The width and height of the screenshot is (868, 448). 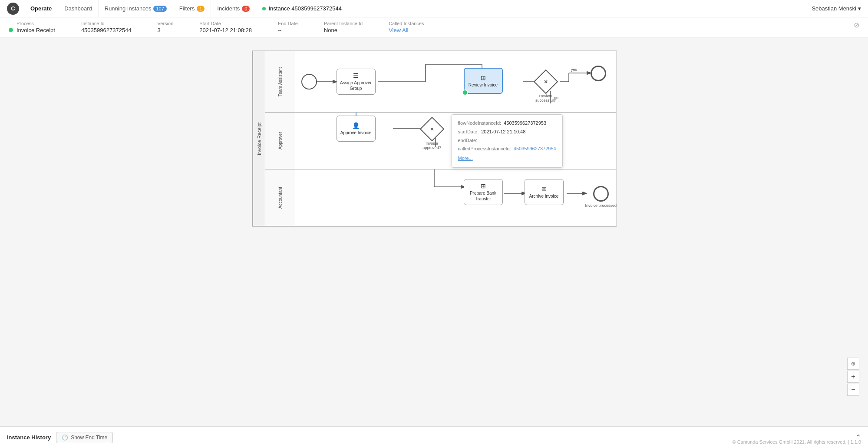 What do you see at coordinates (483, 85) in the screenshot?
I see `review-invoice-label: Review Invoice` at bounding box center [483, 85].